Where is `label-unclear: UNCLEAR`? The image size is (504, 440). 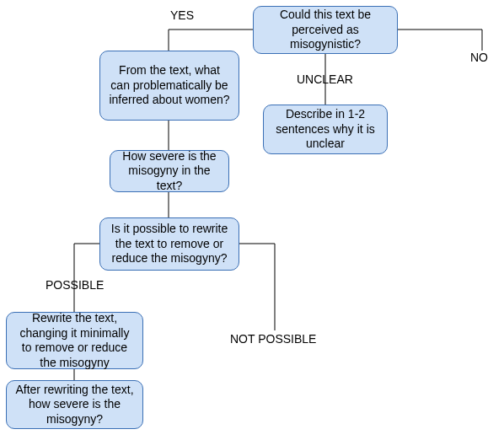
label-unclear: UNCLEAR is located at coordinates (325, 79).